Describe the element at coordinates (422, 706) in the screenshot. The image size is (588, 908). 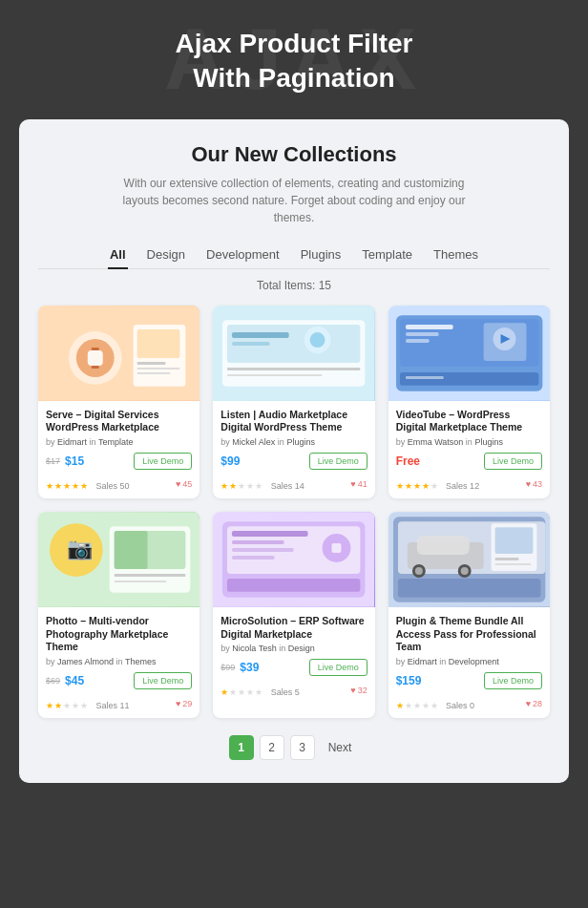
I see `stars-empty-6: ★★★★` at that location.